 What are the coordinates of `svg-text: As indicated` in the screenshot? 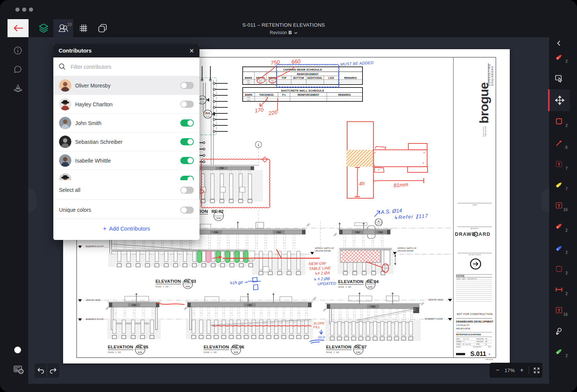 It's located at (467, 344).